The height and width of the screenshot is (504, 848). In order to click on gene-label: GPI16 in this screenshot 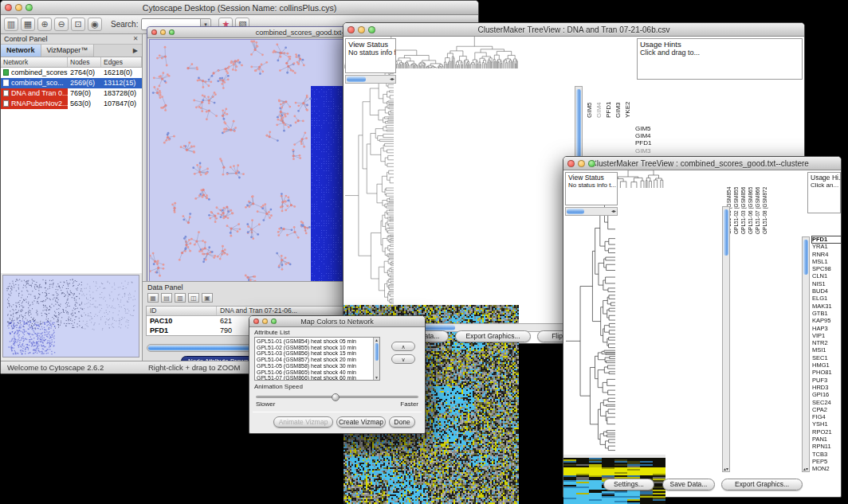, I will do `click(826, 395)`.